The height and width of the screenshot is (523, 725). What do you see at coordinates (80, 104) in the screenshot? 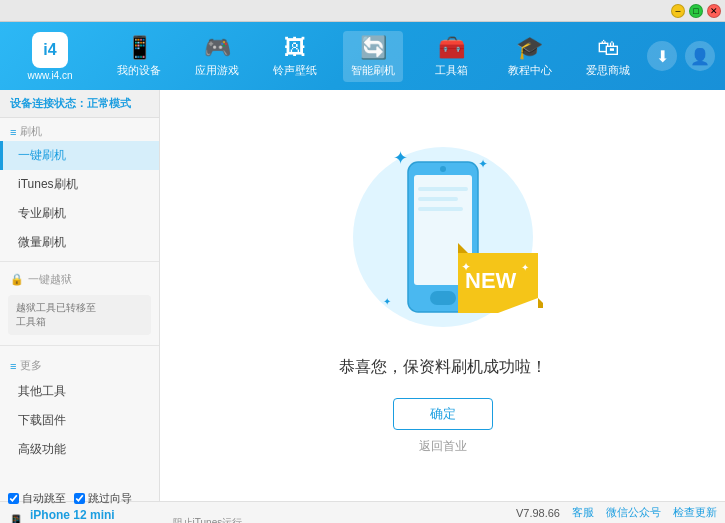
I see `connection-status: 设备连接状态：正常模式` at bounding box center [80, 104].